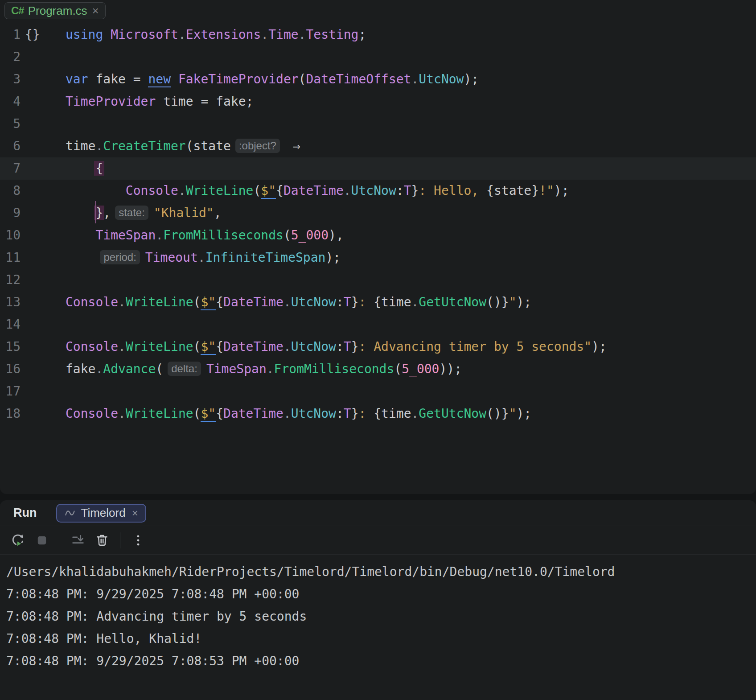 The width and height of the screenshot is (756, 700). What do you see at coordinates (392, 302) in the screenshot?
I see `code-token: {time` at bounding box center [392, 302].